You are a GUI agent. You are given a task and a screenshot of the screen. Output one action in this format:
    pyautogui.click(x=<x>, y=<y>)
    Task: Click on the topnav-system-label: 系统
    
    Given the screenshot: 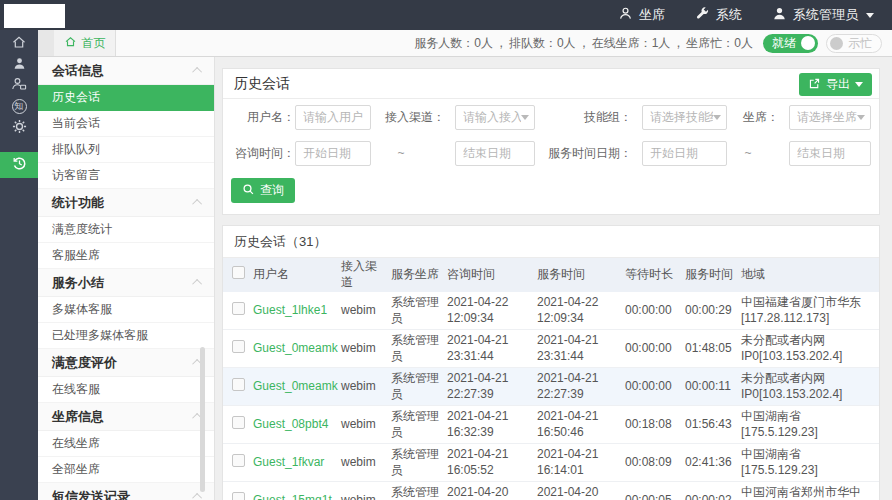 What is the action you would take?
    pyautogui.click(x=729, y=15)
    